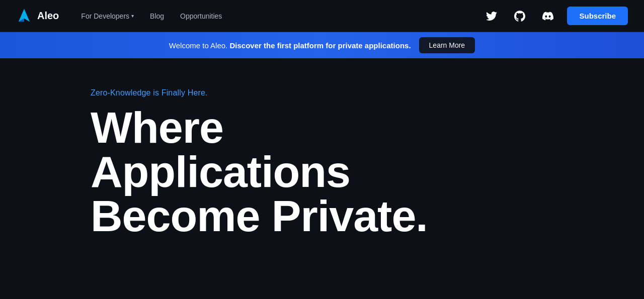 This screenshot has width=644, height=299. I want to click on aleo-logo-icon, so click(24, 16).